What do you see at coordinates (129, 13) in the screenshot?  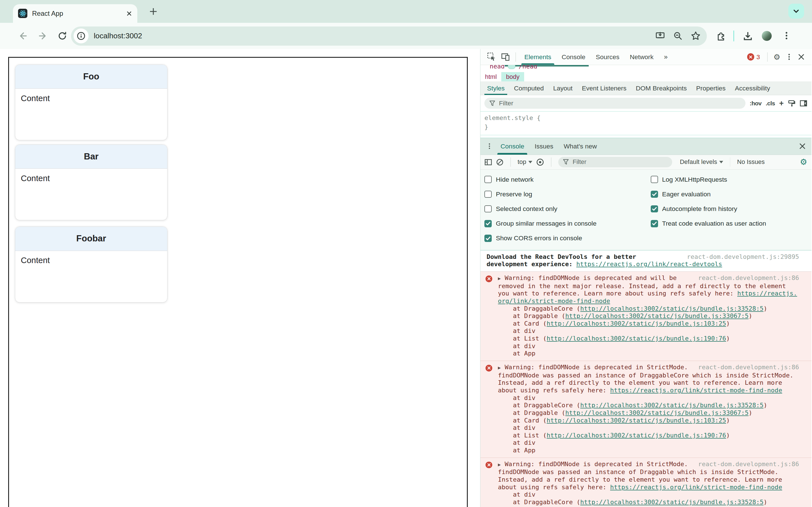 I see `tab-close-icon` at bounding box center [129, 13].